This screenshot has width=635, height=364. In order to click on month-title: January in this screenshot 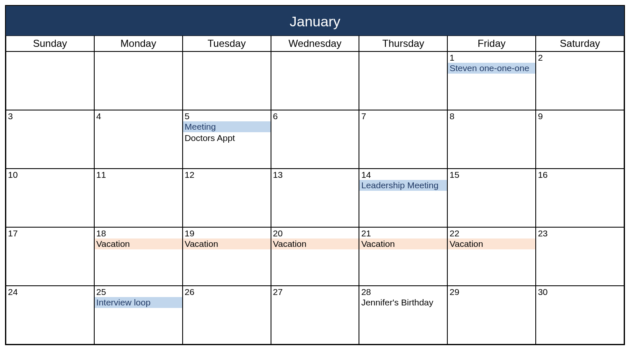, I will do `click(315, 21)`.